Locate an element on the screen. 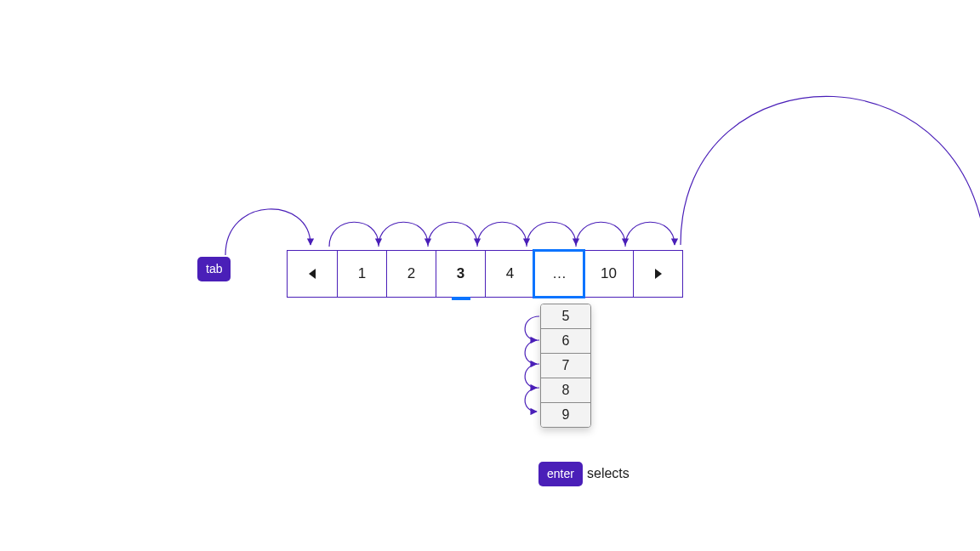 Image resolution: width=980 pixels, height=551 pixels. triangle-right-icon is located at coordinates (658, 274).